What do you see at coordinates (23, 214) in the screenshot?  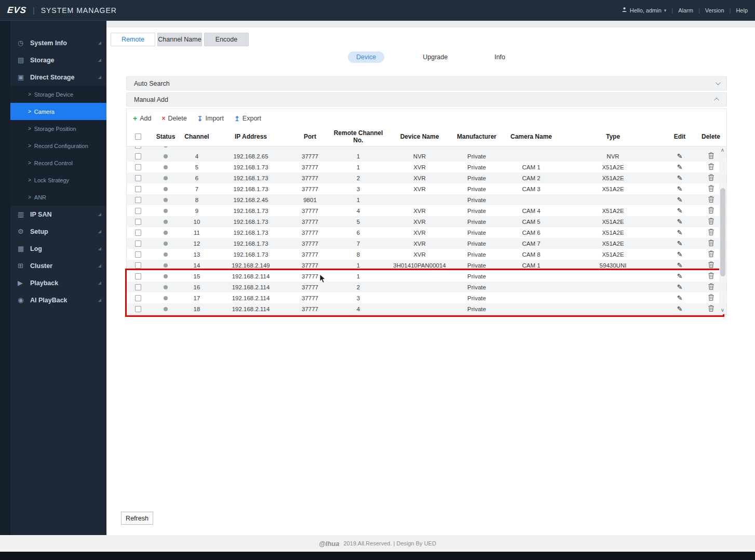 I see `ip-san-icon: ▥` at bounding box center [23, 214].